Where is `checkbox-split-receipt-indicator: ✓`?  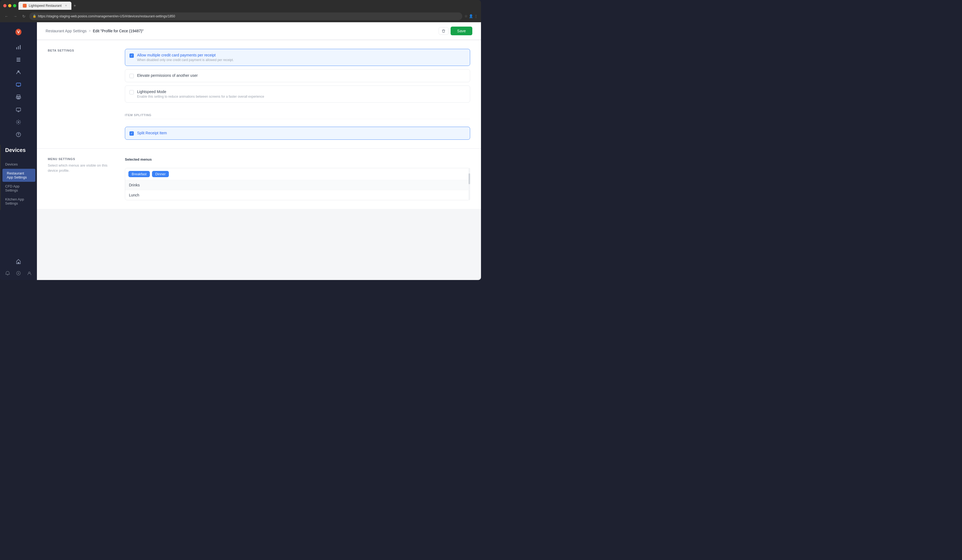
checkbox-split-receipt-indicator: ✓ is located at coordinates (132, 134).